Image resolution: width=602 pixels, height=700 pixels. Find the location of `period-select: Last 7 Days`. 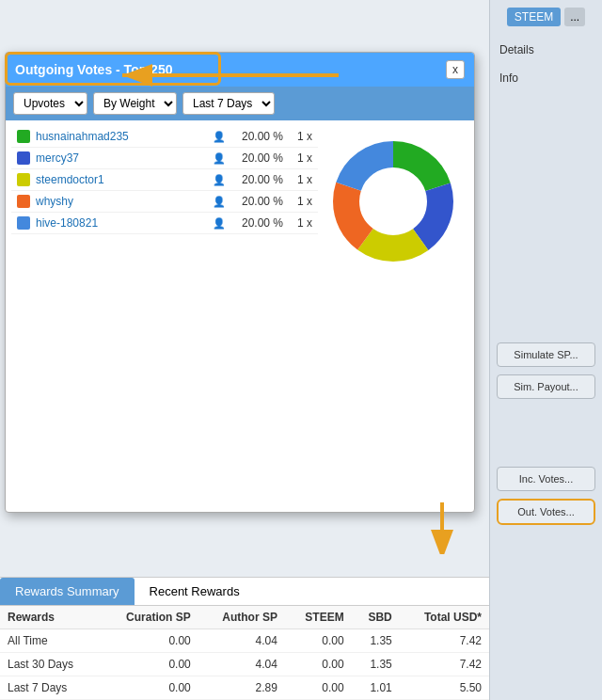

period-select: Last 7 Days is located at coordinates (229, 103).